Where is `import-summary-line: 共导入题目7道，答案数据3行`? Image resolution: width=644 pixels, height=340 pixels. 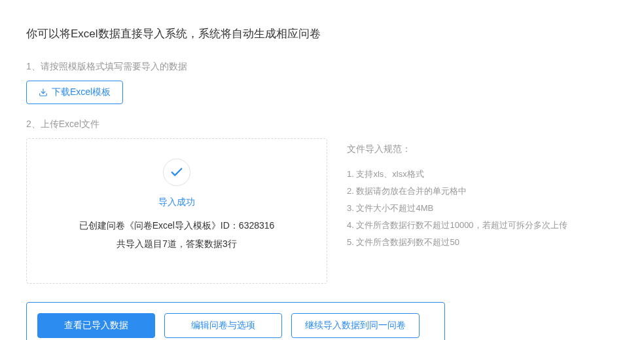 import-summary-line: 共导入题目7道，答案数据3行 is located at coordinates (177, 244).